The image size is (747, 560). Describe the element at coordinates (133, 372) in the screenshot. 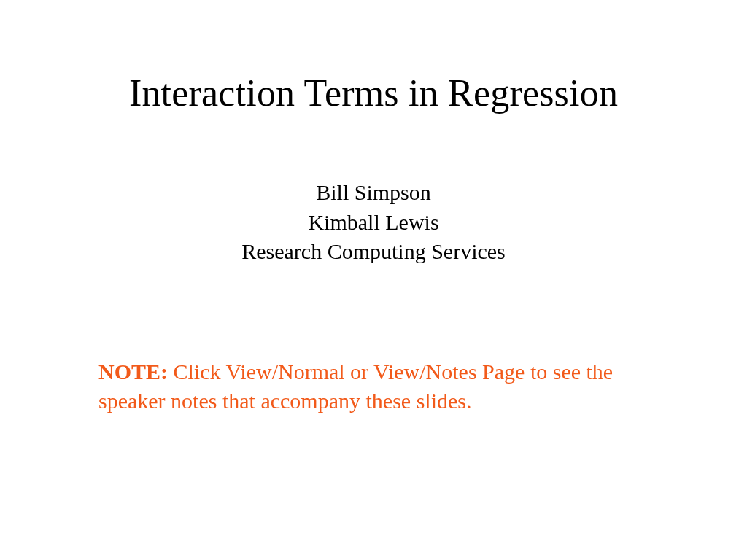

I see `note-label: NOTE:` at that location.